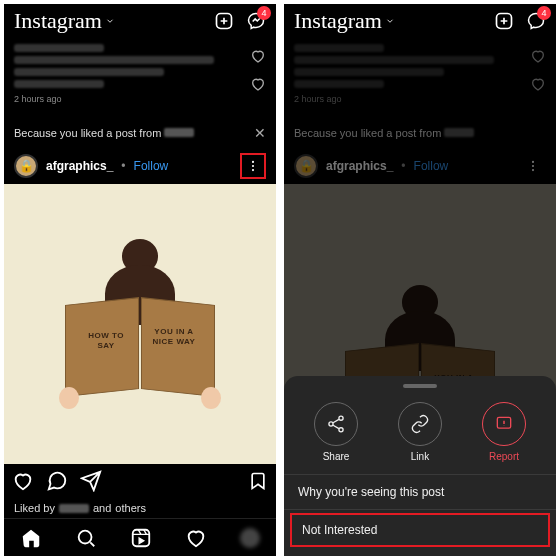 This screenshot has width=560, height=560. Describe the element at coordinates (504, 432) in the screenshot. I see `report-button: Report` at that location.